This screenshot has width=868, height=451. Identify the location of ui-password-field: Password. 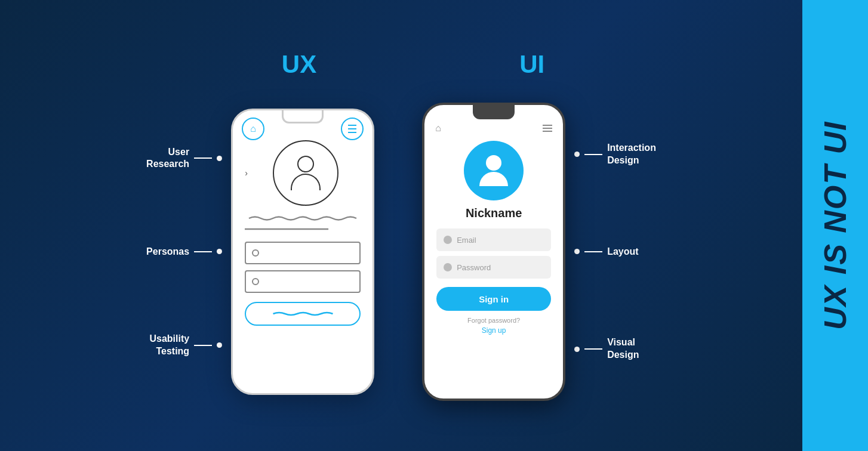
(494, 267).